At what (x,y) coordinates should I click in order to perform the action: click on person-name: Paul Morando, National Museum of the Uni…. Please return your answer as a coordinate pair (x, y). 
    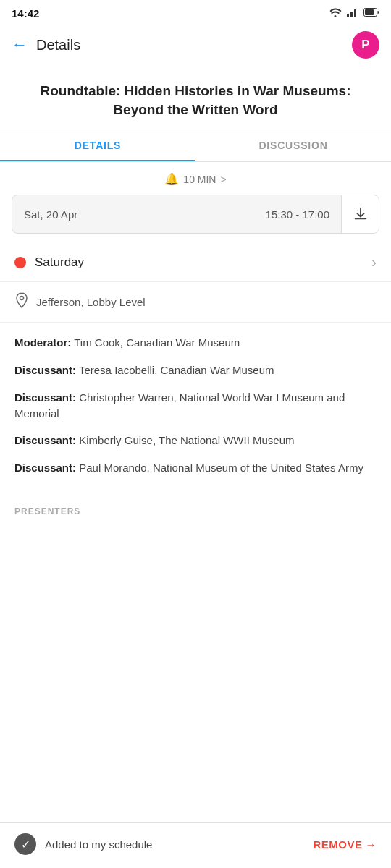
    Looking at the image, I should click on (222, 467).